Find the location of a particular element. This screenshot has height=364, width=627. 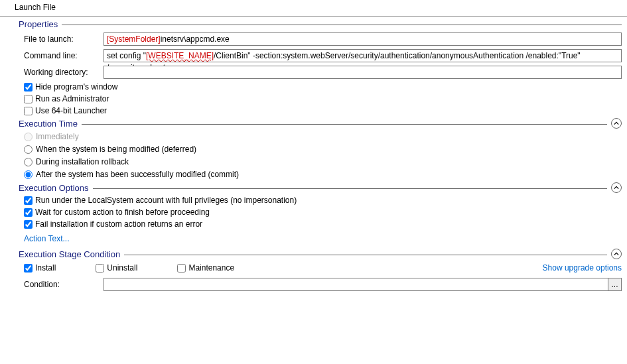

section-title-exec-time: Execution Time is located at coordinates (50, 123).